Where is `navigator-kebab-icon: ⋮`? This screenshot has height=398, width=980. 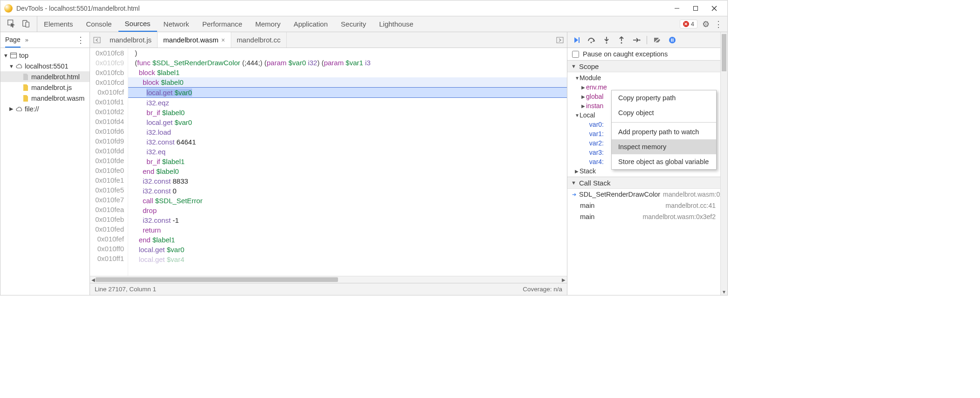 navigator-kebab-icon: ⋮ is located at coordinates (81, 40).